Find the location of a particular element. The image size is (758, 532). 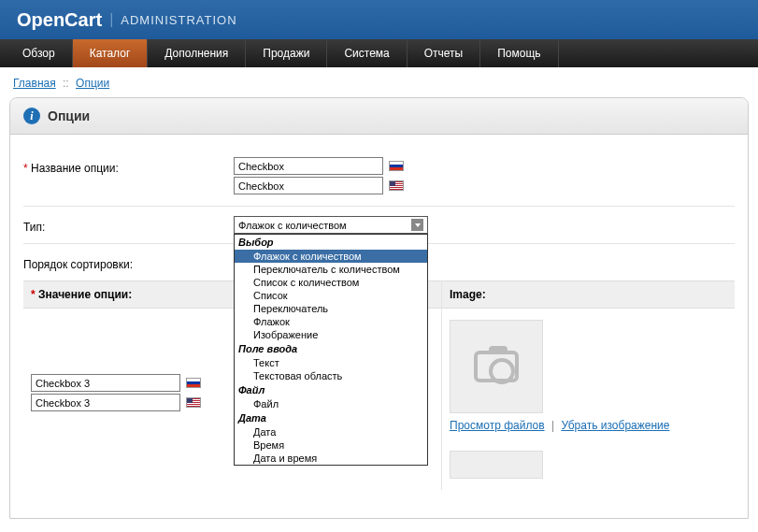

breadcrumb-sep: :: is located at coordinates (65, 83).